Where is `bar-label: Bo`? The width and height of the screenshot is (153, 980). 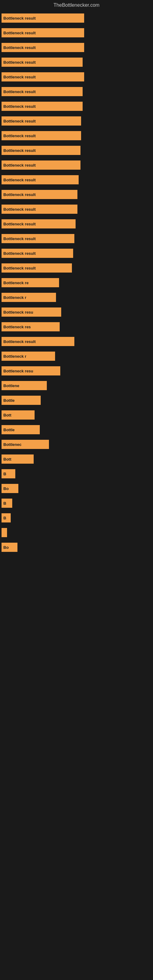 bar-label: Bo is located at coordinates (6, 547).